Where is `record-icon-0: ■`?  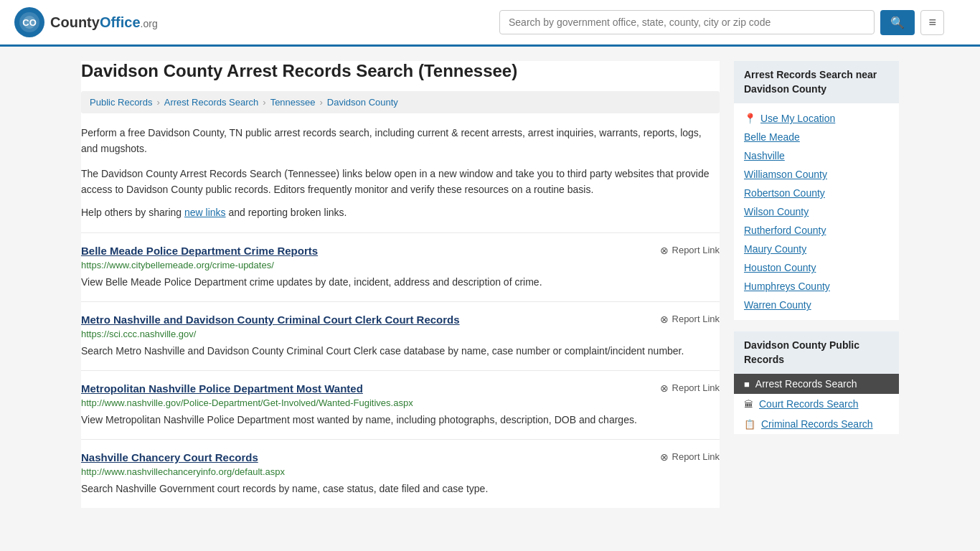 record-icon-0: ■ is located at coordinates (747, 385).